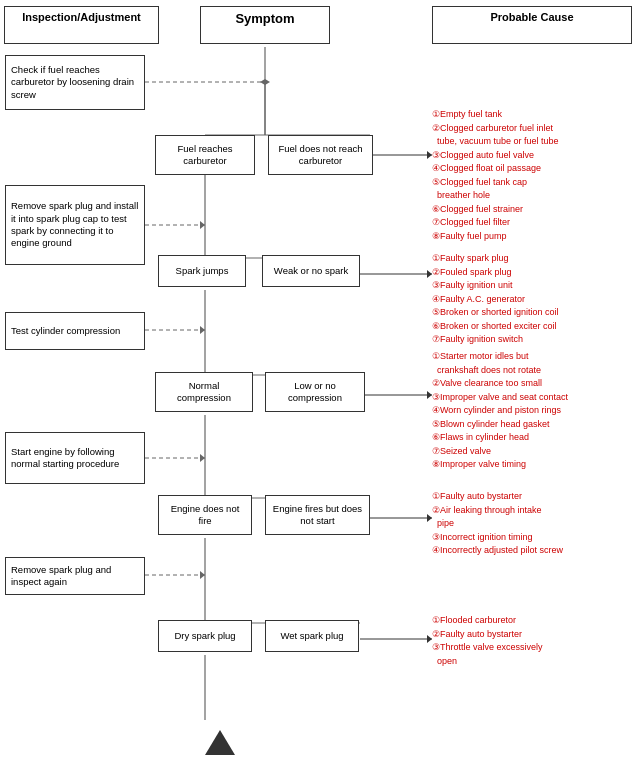 The width and height of the screenshot is (644, 782). I want to click on symptom-engine-fires: Engine fires but does not start, so click(318, 515).